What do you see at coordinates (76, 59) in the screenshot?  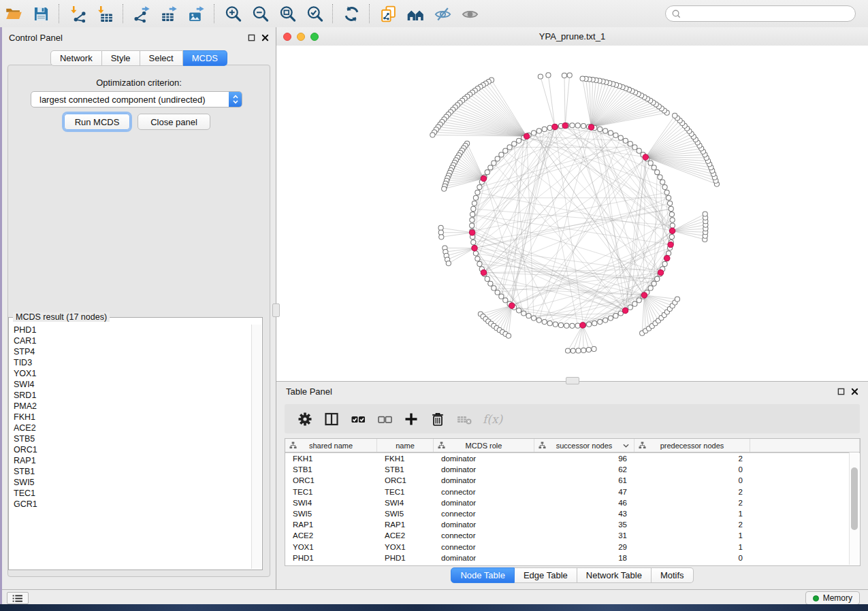 I see `tab-network: Network` at bounding box center [76, 59].